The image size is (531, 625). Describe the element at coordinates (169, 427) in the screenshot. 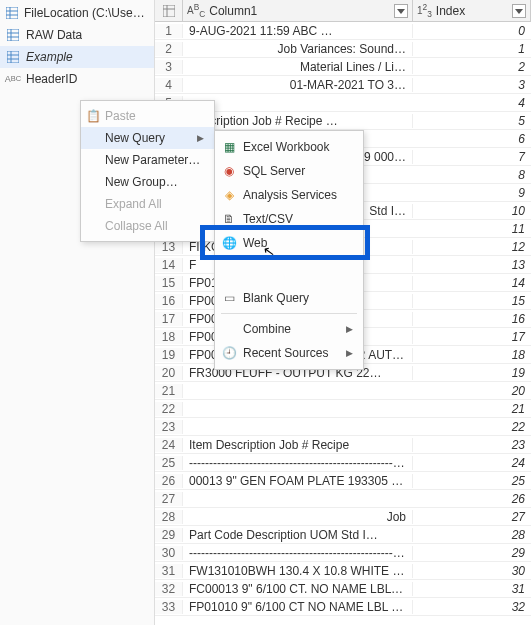

I see `row-number: 23` at that location.